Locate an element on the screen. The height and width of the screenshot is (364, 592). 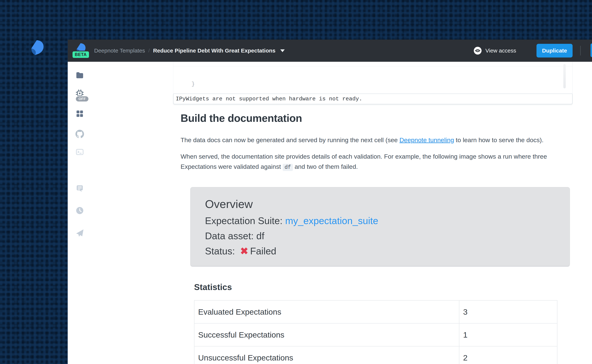
folder-icon is located at coordinates (80, 75).